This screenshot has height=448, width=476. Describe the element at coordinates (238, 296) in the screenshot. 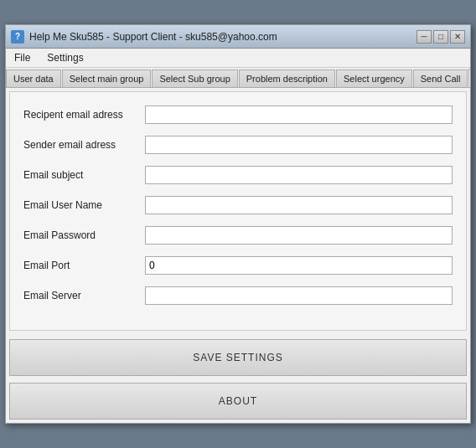

I see `form-row-server: Email Server` at that location.